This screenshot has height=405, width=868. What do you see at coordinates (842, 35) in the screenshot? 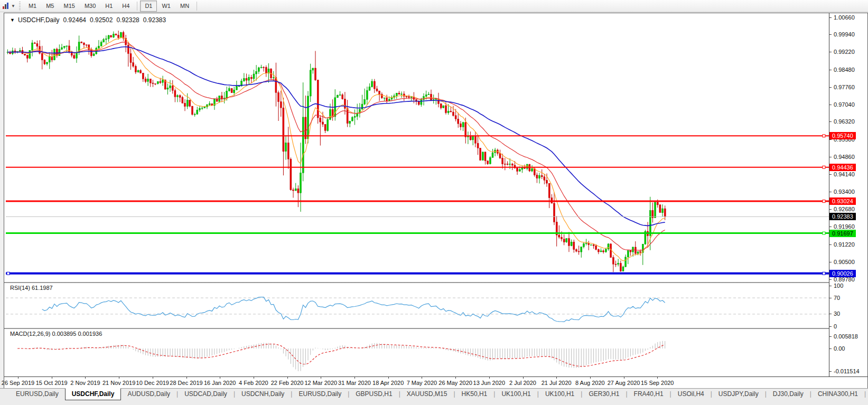
I see `price-tick-0.99940: 0.99940` at bounding box center [842, 35].